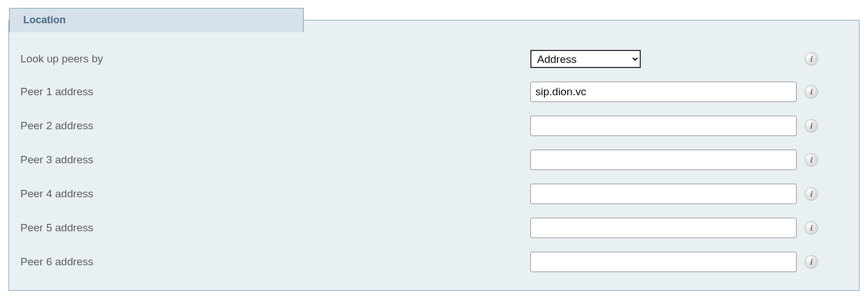 The width and height of the screenshot is (868, 305). I want to click on peer-6-label: Peer 6 address, so click(275, 262).